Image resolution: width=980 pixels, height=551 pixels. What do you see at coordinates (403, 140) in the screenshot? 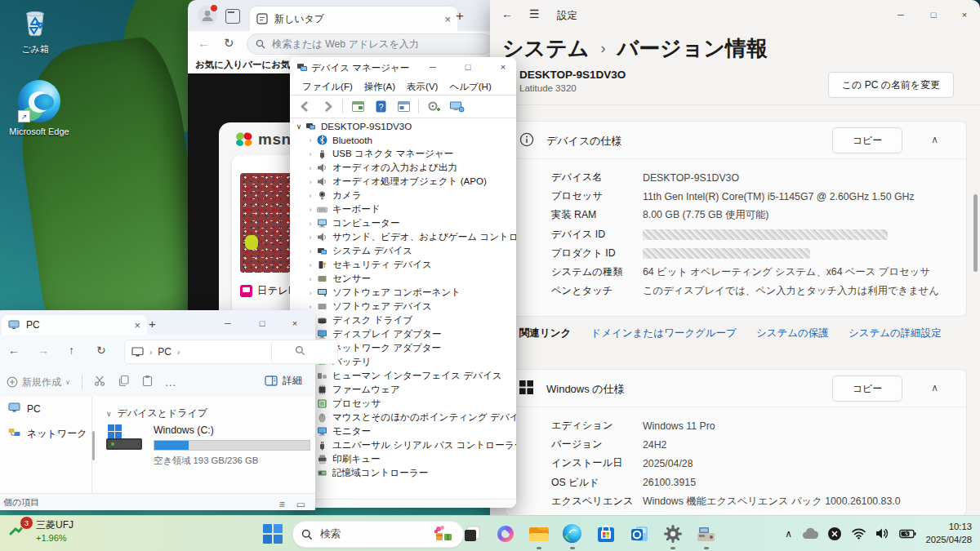
I see `dm-tree-item: ›Bluetooth` at bounding box center [403, 140].